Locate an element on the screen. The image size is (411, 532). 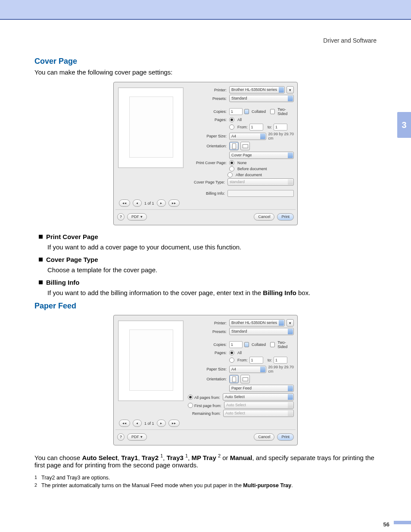
radio-pcp-none is located at coordinates (232, 163).